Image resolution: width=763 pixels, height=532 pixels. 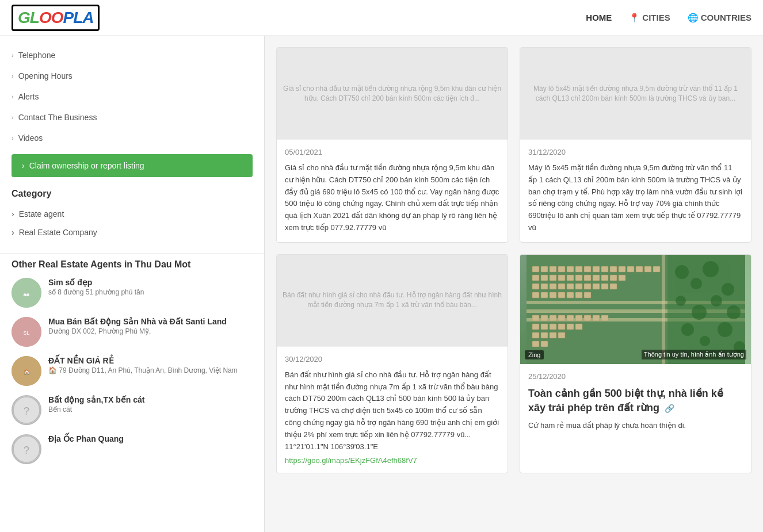 What do you see at coordinates (132, 97) in the screenshot?
I see `sidebar-item-alerts: › Alerts` at bounding box center [132, 97].